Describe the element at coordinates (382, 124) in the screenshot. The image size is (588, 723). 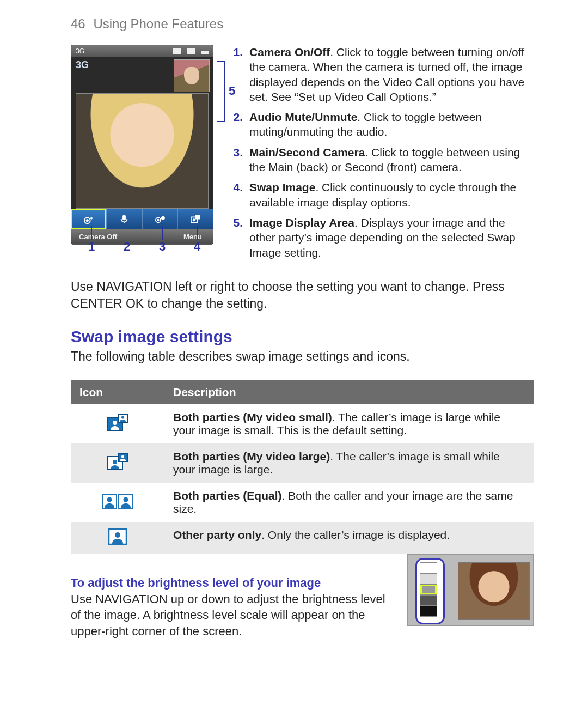
I see `list-item: 2.Audio Mute/Unmute. Click to toggle bet…` at that location.